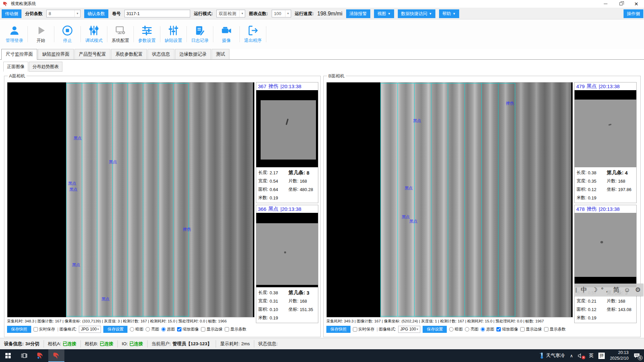 The image size is (644, 362). I want to click on tab-test: 测试, so click(221, 54).